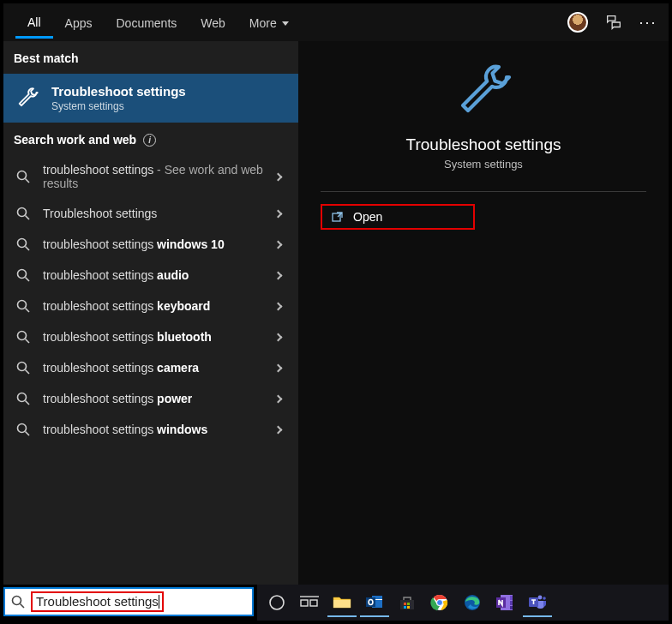  I want to click on feedback-icon, so click(614, 22).